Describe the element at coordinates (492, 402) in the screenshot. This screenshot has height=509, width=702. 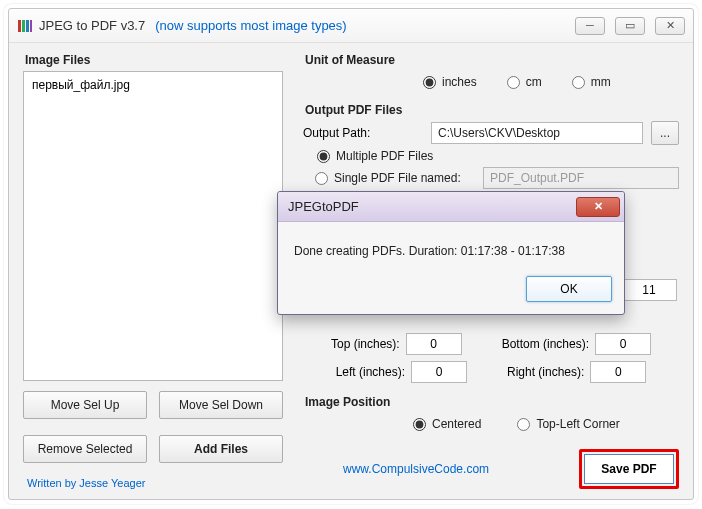
I see `position-header: Image Position` at that location.